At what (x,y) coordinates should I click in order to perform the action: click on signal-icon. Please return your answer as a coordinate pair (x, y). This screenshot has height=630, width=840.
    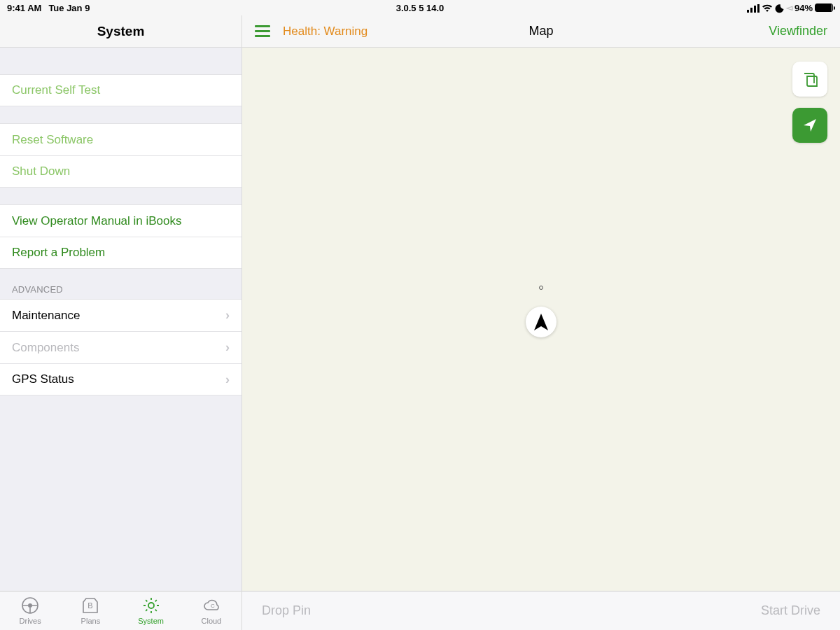
    Looking at the image, I should click on (753, 8).